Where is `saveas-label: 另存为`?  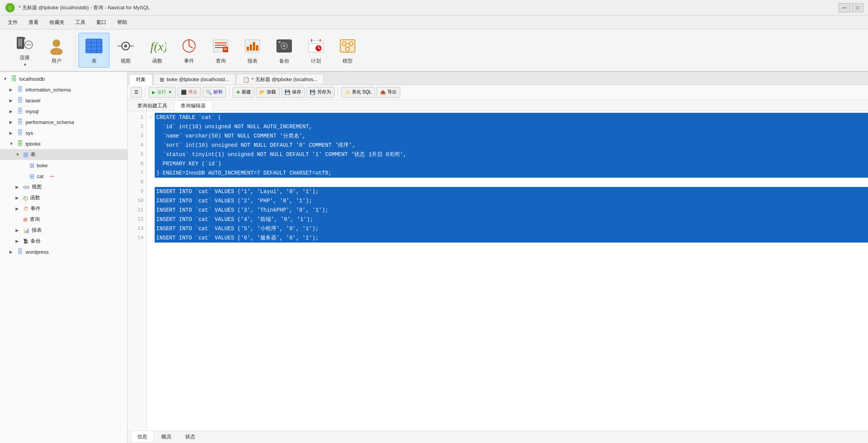 saveas-label: 另存为 is located at coordinates (324, 92).